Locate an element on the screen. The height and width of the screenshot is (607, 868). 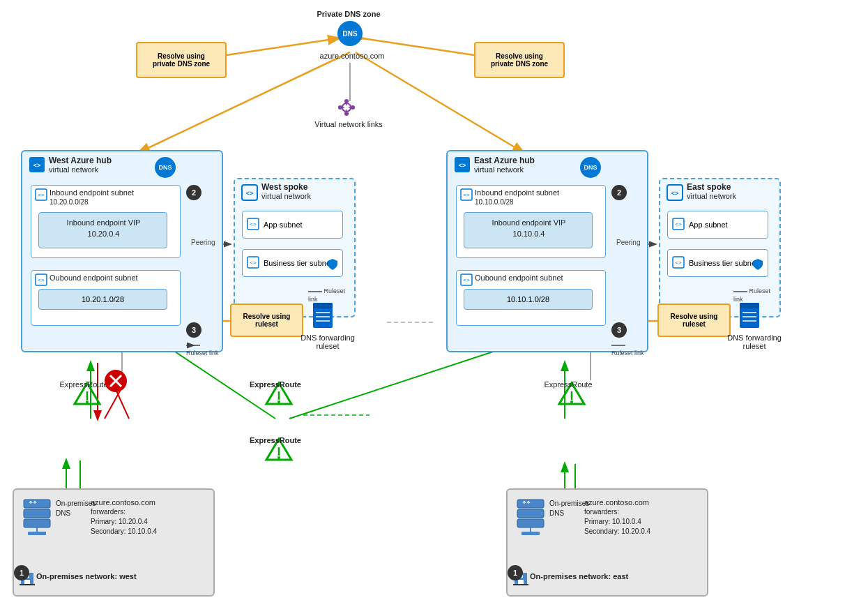
west-hub-title: West Azure hub is located at coordinates (80, 160).